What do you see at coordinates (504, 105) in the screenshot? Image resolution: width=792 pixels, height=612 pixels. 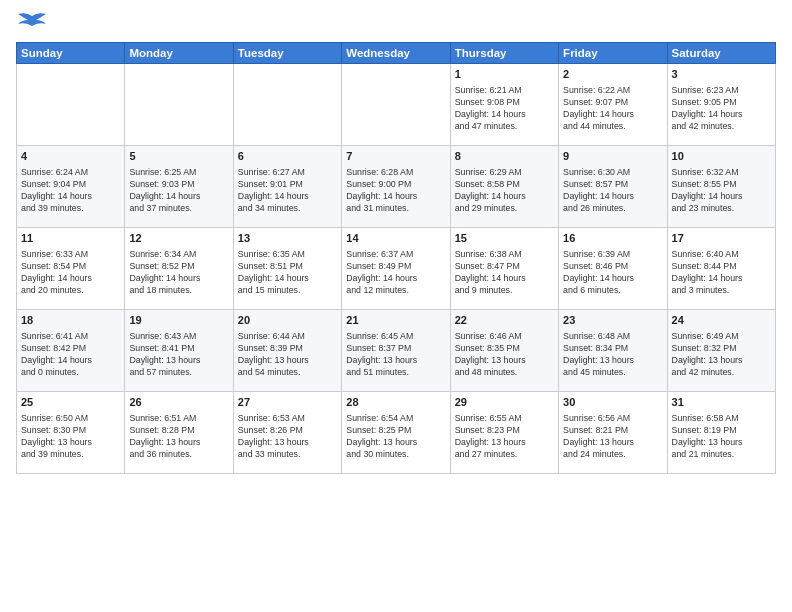 I see `calendar-day-cell: 1Sunrise: 6:21 AM Sunset: 9:08 PM Daylig…` at bounding box center [504, 105].